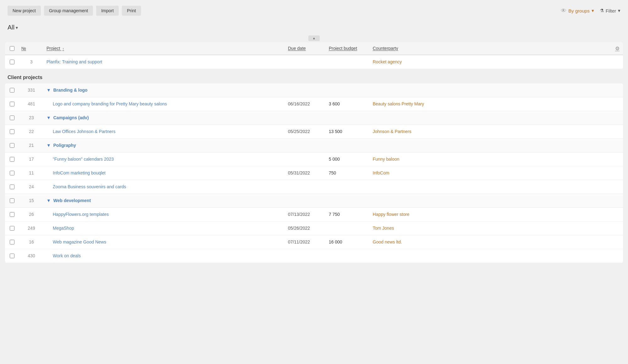  Describe the element at coordinates (491, 242) in the screenshot. I see `row-counterparty: Good news ltd.` at that location.